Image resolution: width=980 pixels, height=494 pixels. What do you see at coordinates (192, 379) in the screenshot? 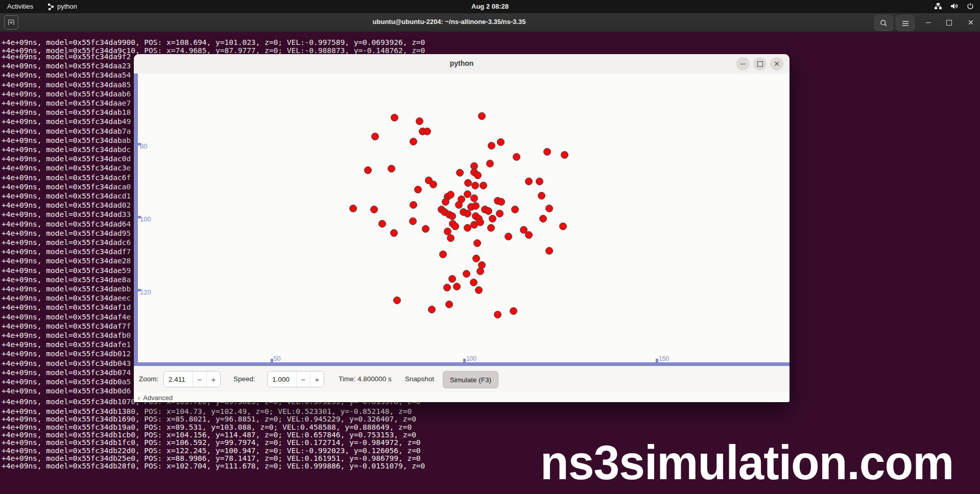
I see `zoom-spinbox: 2.411 − +` at bounding box center [192, 379].